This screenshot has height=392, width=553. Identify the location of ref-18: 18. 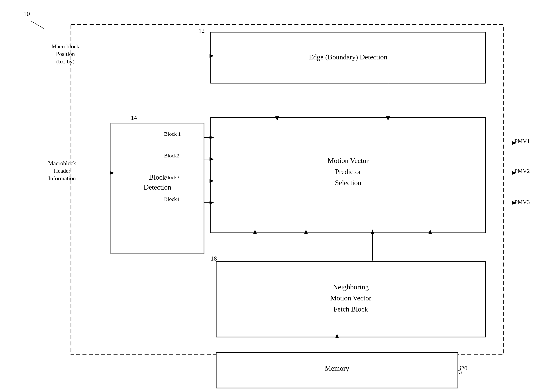
(214, 258).